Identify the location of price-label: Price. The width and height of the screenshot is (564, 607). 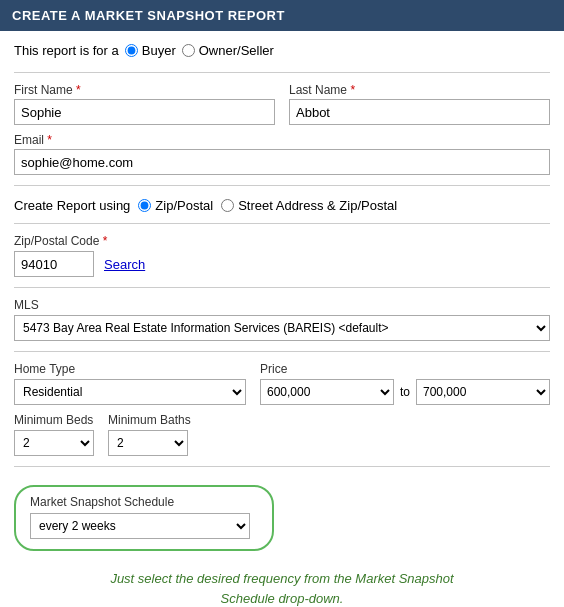
(405, 369).